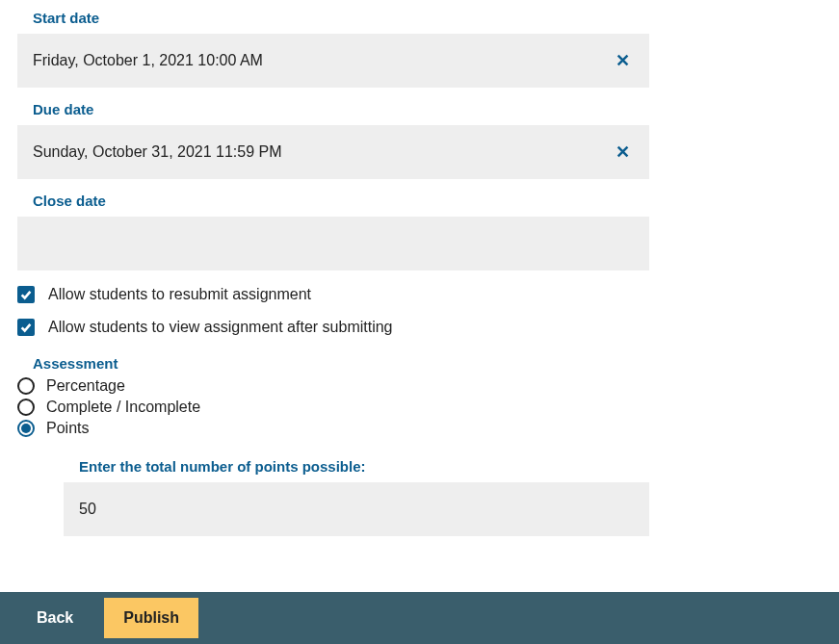 The width and height of the screenshot is (839, 644). What do you see at coordinates (86, 386) in the screenshot?
I see `percentage-label: Percentage` at bounding box center [86, 386].